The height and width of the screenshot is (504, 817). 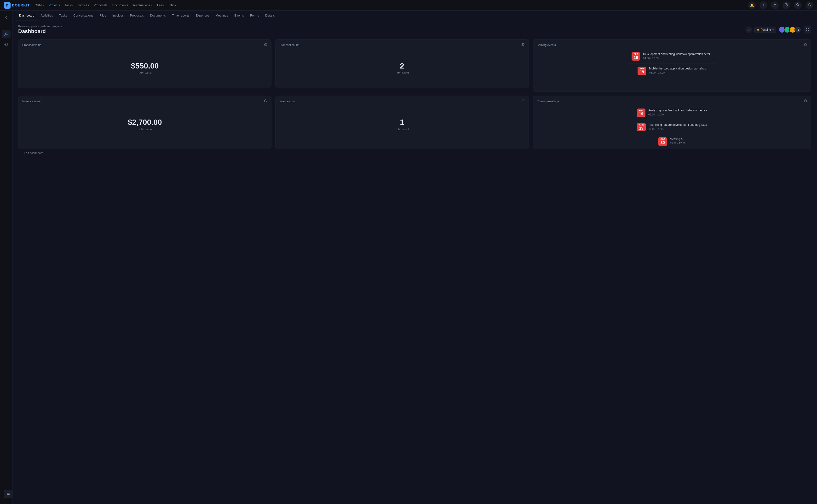 What do you see at coordinates (798, 5) in the screenshot?
I see `search-button` at bounding box center [798, 5].